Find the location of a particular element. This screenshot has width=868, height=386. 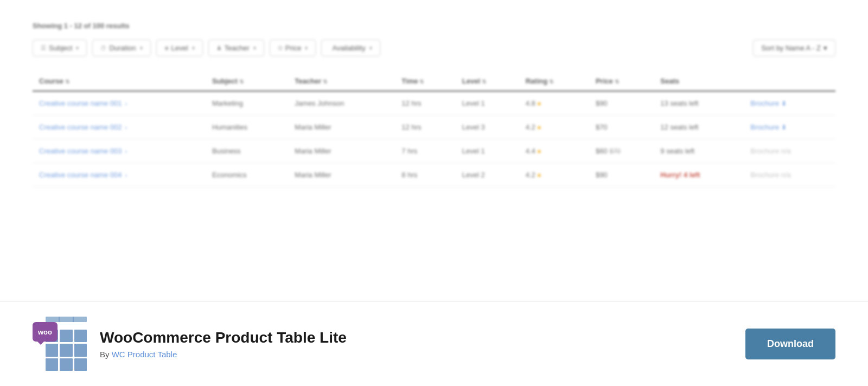

rating-star-3: ★ is located at coordinates (539, 151).